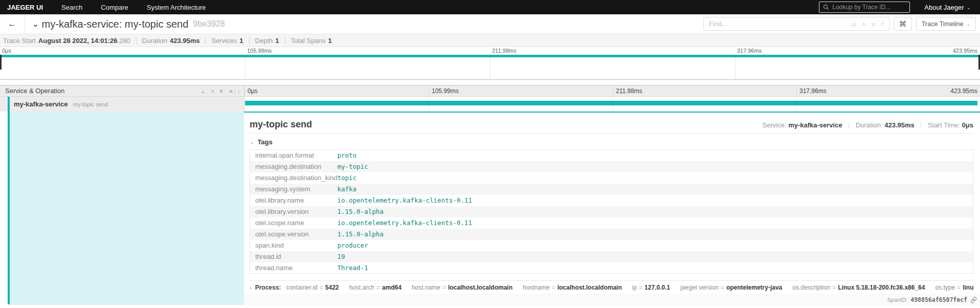 The width and height of the screenshot is (980, 308). Describe the element at coordinates (946, 24) in the screenshot. I see `trace-view-selector: Trace Timeline ⌄` at that location.